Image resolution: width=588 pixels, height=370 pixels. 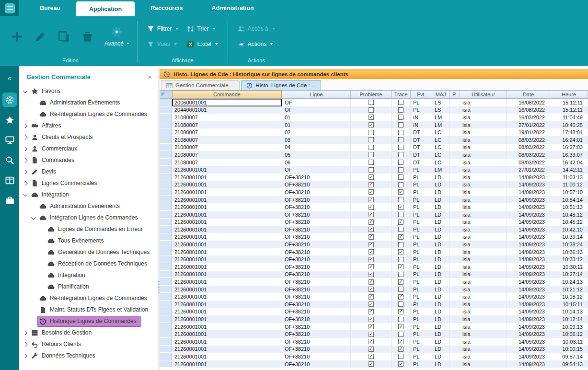 I want to click on cell-heure: 10:15:11, so click(x=569, y=304).